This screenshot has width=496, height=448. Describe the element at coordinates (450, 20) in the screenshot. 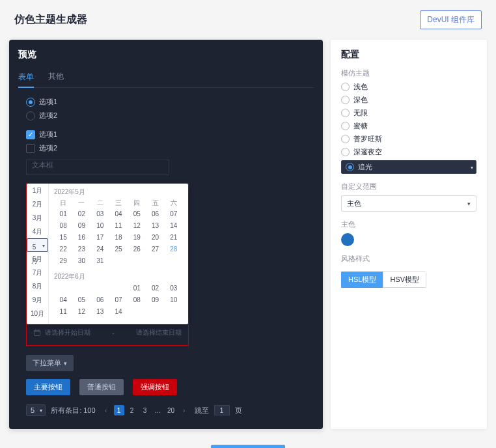

I see `devui-lib-button: DevUI 组件库` at that location.